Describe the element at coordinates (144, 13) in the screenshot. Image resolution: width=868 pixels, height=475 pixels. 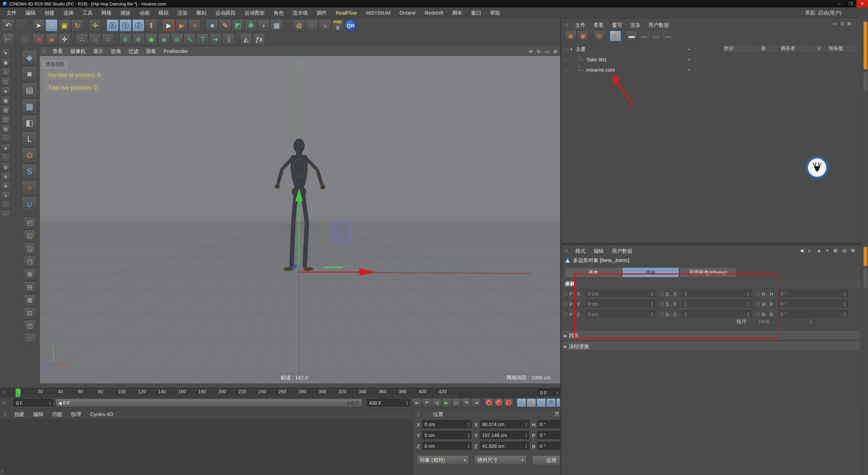
I see `menu-item: 动画` at that location.